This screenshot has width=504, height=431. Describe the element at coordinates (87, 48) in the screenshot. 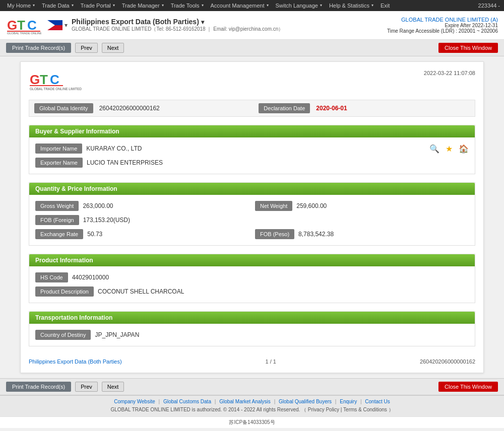

I see `prev-button-top: Prev` at that location.